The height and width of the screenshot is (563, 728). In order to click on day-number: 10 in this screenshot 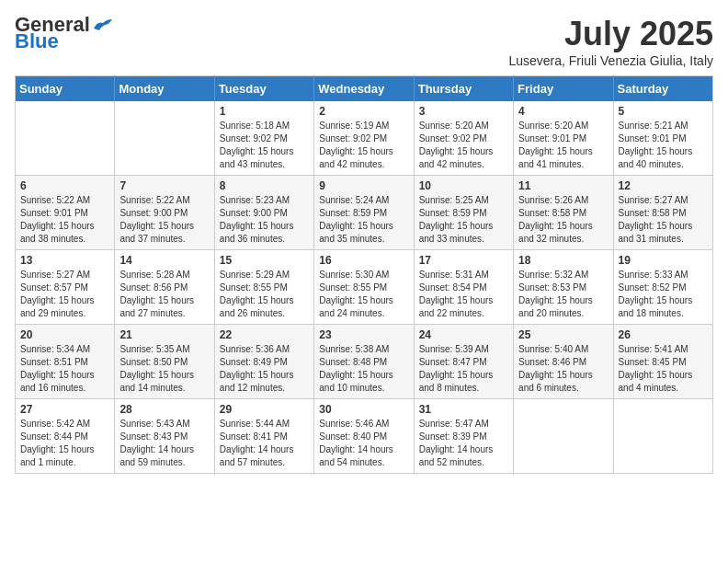, I will do `click(463, 186)`.